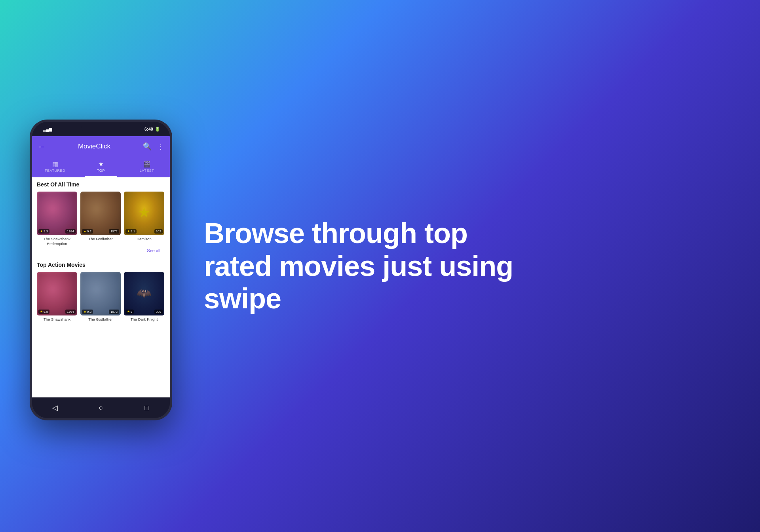 The width and height of the screenshot is (760, 532). What do you see at coordinates (158, 312) in the screenshot?
I see `movie-year-6: 200` at bounding box center [158, 312].